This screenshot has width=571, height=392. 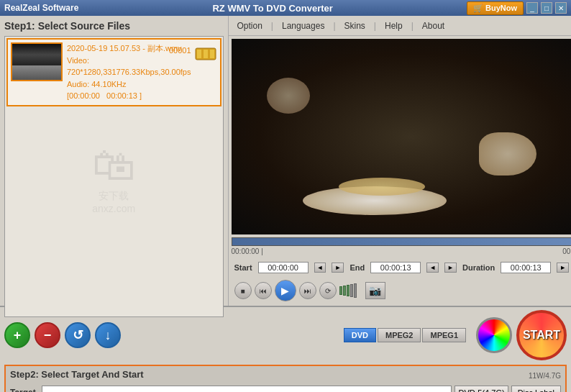 I want to click on color-wheel, so click(x=494, y=335).